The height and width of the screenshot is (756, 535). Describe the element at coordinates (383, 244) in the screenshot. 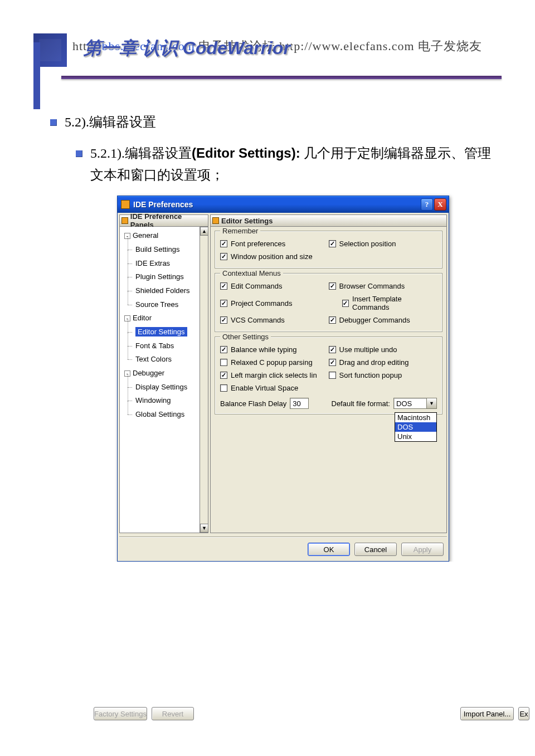

I see `check-selection-position: Selection position` at that location.